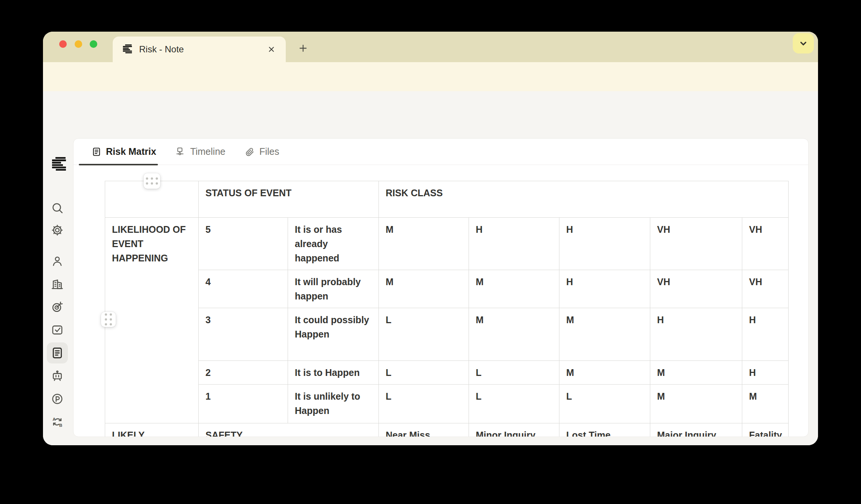 The height and width of the screenshot is (504, 861). Describe the element at coordinates (201, 151) in the screenshot. I see `tab-timeline: Timeline` at that location.